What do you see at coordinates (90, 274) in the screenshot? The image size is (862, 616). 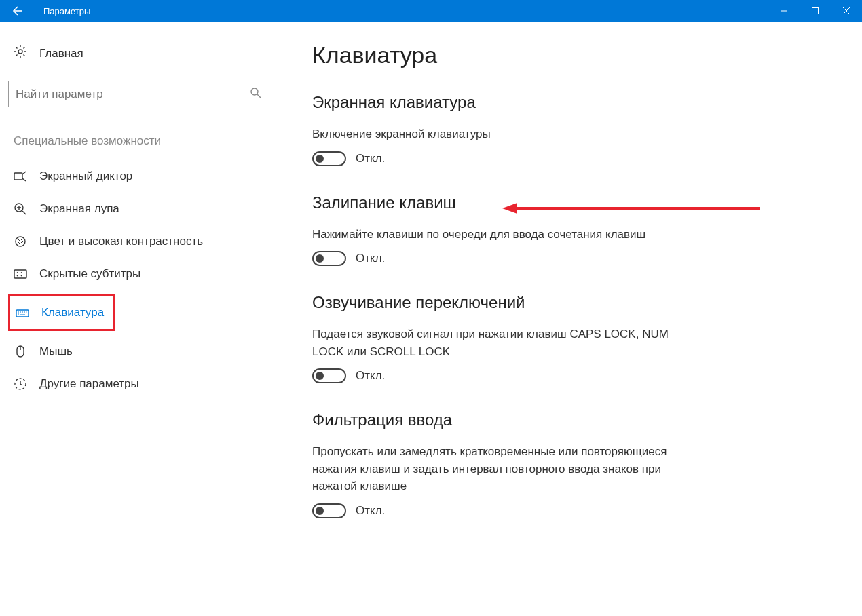 I see `sidebar-item-label: Скрытые субтитры` at bounding box center [90, 274].